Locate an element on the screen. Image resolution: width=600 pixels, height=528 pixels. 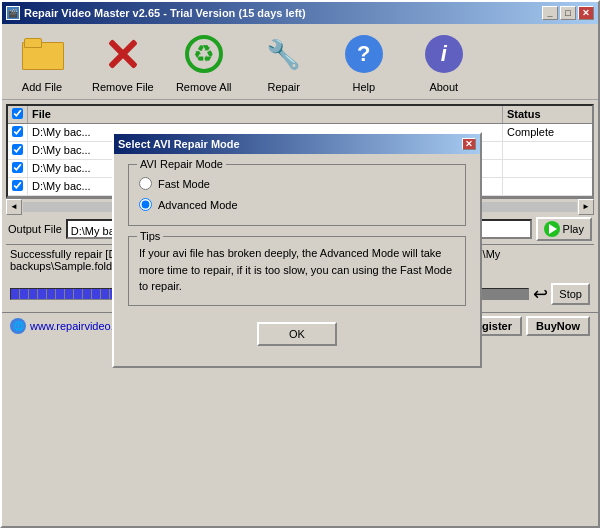
maximize-button: □ is located at coordinates (568, 13).